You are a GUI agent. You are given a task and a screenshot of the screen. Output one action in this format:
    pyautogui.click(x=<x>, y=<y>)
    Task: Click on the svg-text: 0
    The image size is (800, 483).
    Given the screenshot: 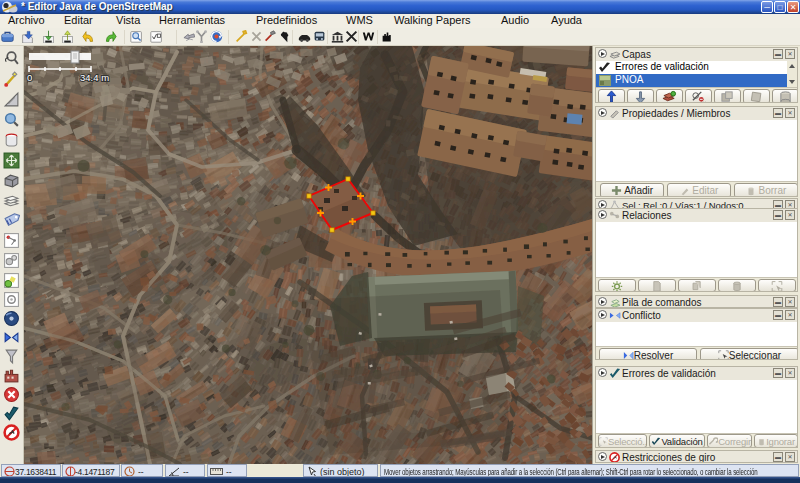 What is the action you would take?
    pyautogui.click(x=30, y=78)
    